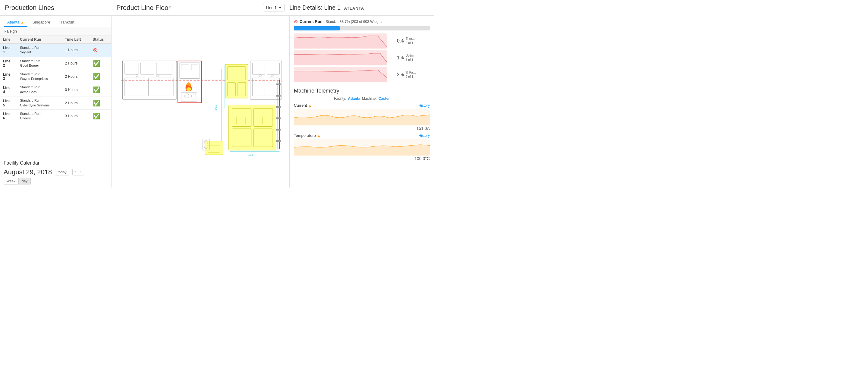  Describe the element at coordinates (56, 90) in the screenshot. I see `table-row: Line4 Standard RunAcme Corp 0 Hours ✅` at that location.